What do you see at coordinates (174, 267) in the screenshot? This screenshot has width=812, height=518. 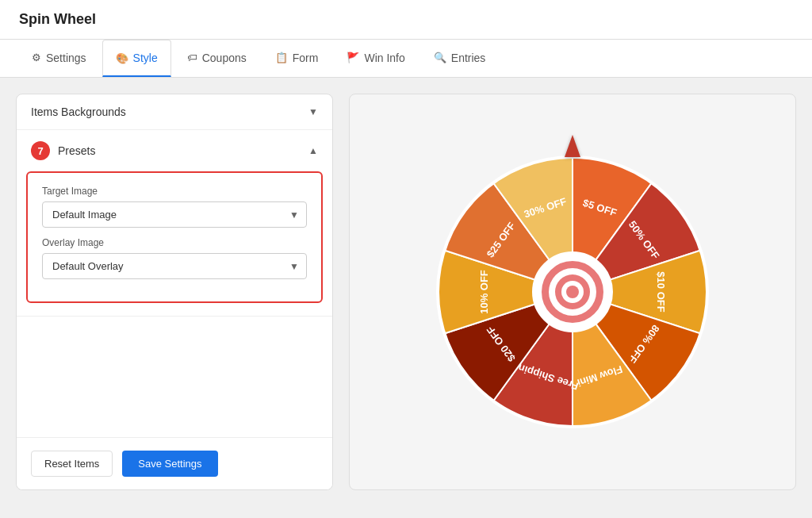 I see `overlay-image-select-wrapper: Default Overlay Custom Overlay 1 Custom …` at bounding box center [174, 267].